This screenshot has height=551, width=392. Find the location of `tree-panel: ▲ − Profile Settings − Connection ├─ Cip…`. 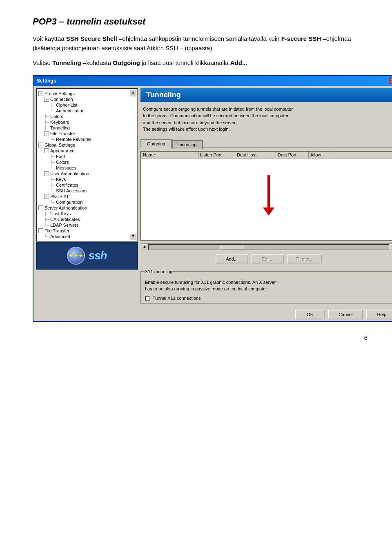

tree-panel: ▲ − Profile Settings − Connection ├─ Cip… is located at coordinates (87, 165).